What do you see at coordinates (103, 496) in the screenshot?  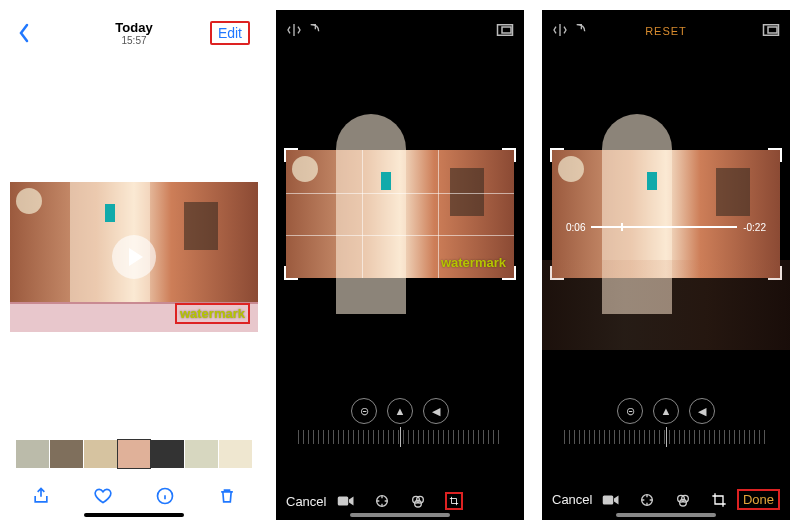 I see `favorite-icon` at bounding box center [103, 496].